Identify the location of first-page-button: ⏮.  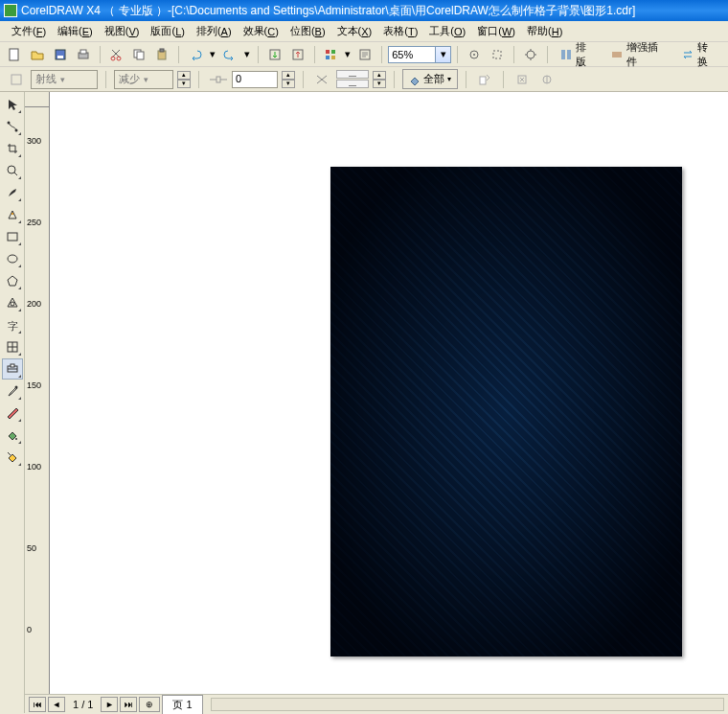
(37, 704).